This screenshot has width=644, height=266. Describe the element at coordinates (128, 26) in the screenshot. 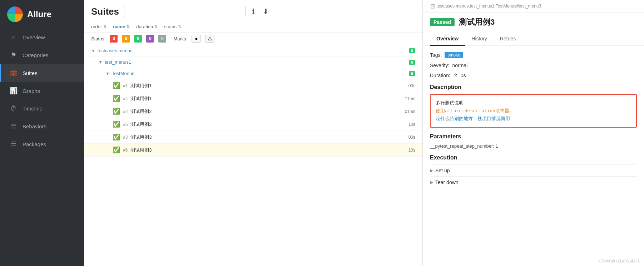

I see `sort-name-arrows: ⇅` at that location.